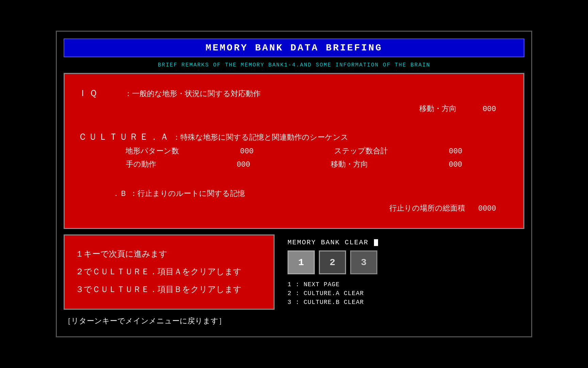  What do you see at coordinates (427, 209) in the screenshot?
I see `culture-b-stat-label: 行止りの場所の総面積` at bounding box center [427, 209].